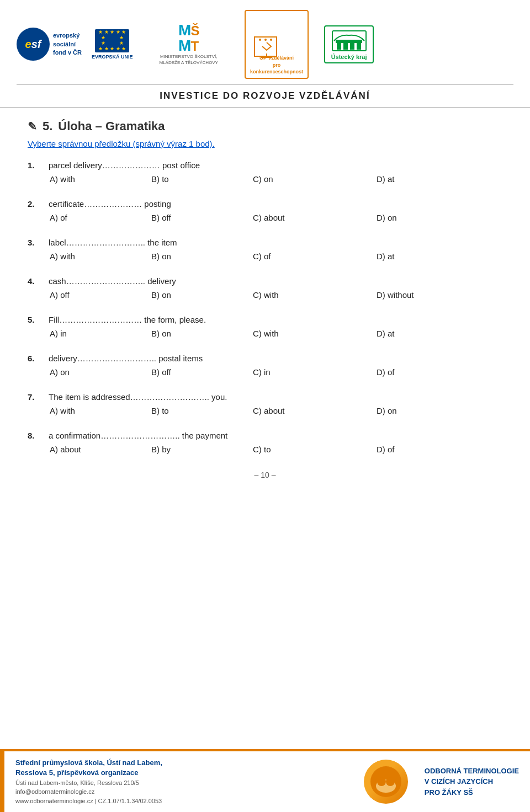  Describe the element at coordinates (276, 449) in the screenshot. I see `q8-options: A) about B) by C) to D) of` at that location.